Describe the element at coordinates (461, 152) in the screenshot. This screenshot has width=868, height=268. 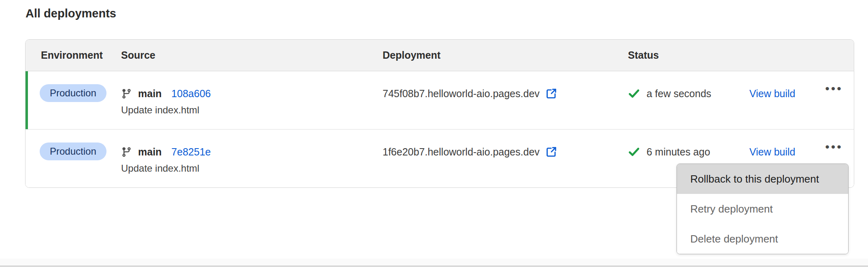
I see `deployment-url: 1f6e20b7.helloworld-aio.pages.dev` at that location.